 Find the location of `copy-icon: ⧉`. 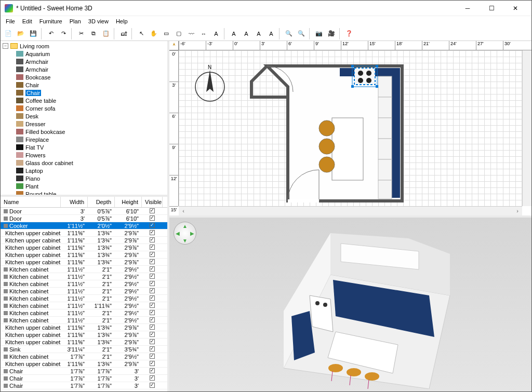

copy-icon: ⧉ is located at coordinates (94, 34).